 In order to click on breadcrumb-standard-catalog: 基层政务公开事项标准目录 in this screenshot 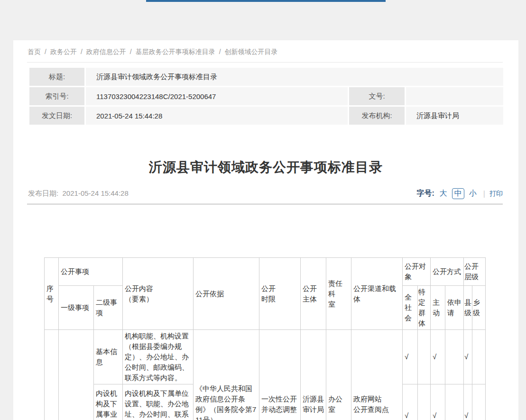, I will do `click(175, 52)`.